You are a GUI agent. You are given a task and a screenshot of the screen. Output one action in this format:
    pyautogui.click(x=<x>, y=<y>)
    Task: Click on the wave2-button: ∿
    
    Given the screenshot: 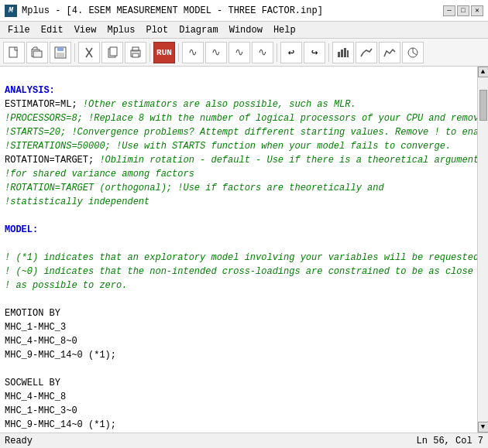 What is the action you would take?
    pyautogui.click(x=216, y=53)
    